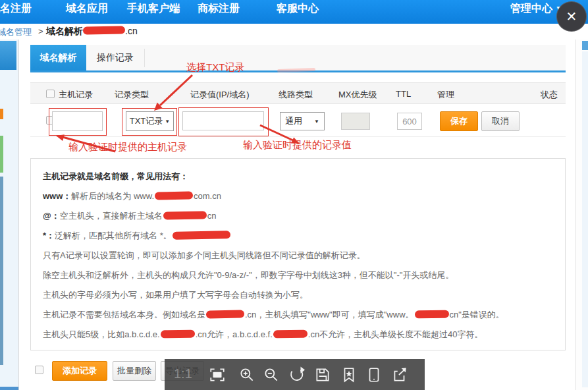 The width and height of the screenshot is (588, 390). I want to click on account-label: 管理中心, so click(531, 8).